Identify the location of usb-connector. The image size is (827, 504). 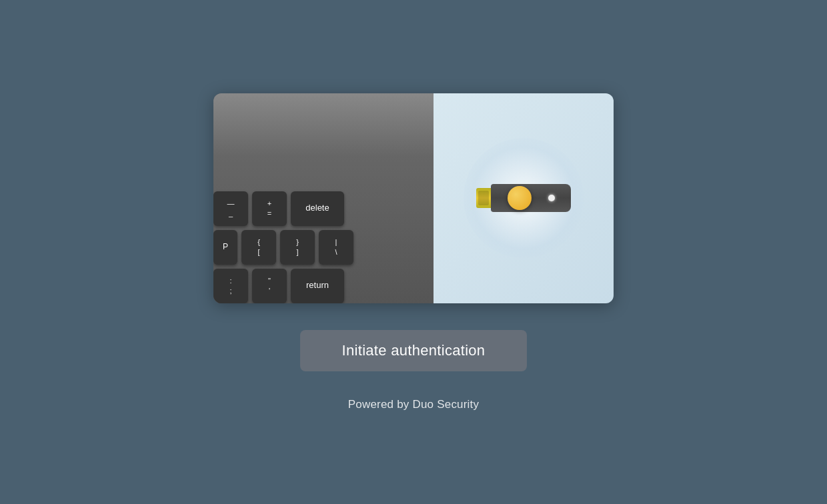
(484, 198).